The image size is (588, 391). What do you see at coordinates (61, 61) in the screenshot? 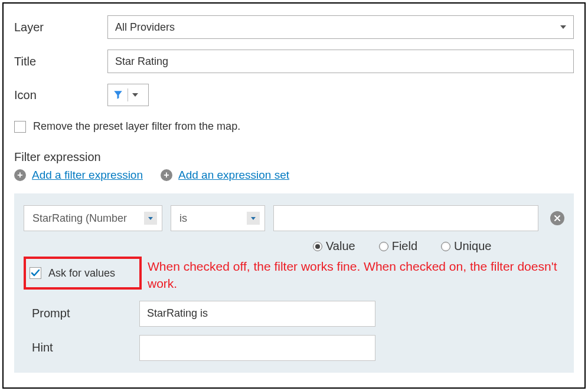
I see `title-label: Title` at bounding box center [61, 61].